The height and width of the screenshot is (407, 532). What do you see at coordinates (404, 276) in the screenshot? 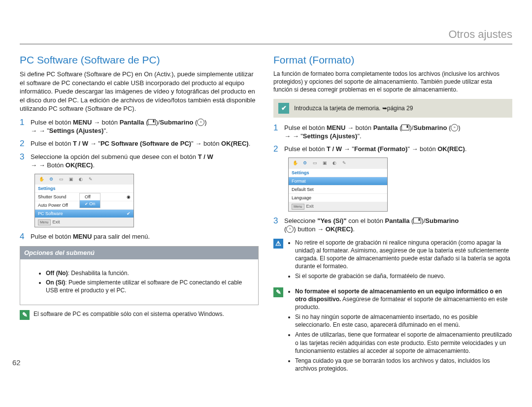
I see `warning-item: Si el soporte de grabación se daña, form…` at bounding box center [404, 276].